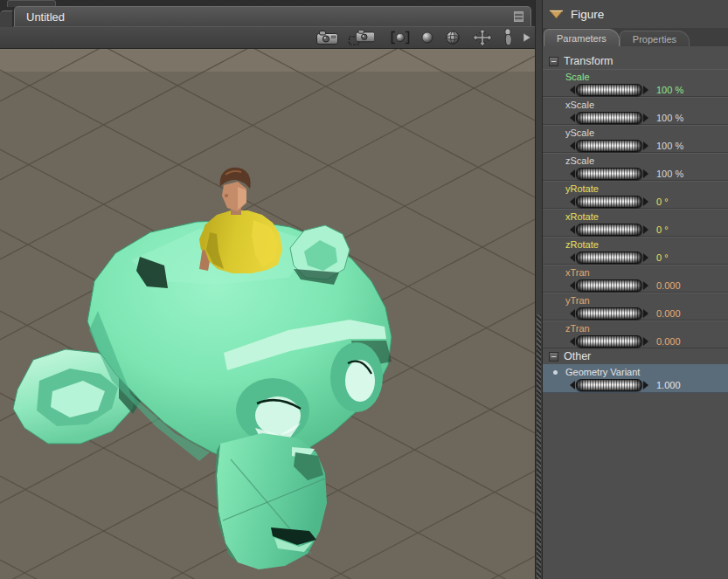  Describe the element at coordinates (582, 38) in the screenshot. I see `tab-parameters: Parameters` at that location.